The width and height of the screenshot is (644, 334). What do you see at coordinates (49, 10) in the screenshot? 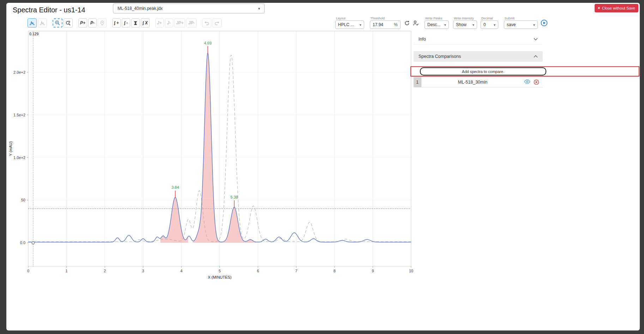
I see `page-title: Spectra Editor - us1-14` at bounding box center [49, 10].